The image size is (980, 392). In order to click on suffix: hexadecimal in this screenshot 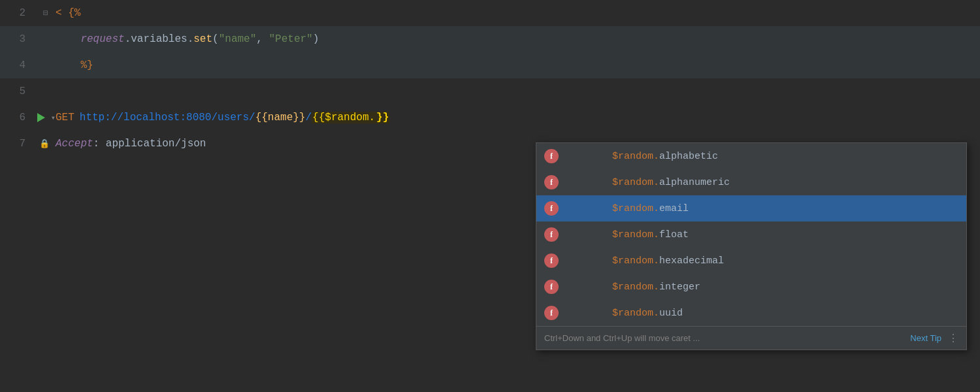, I will do `click(691, 261)`.